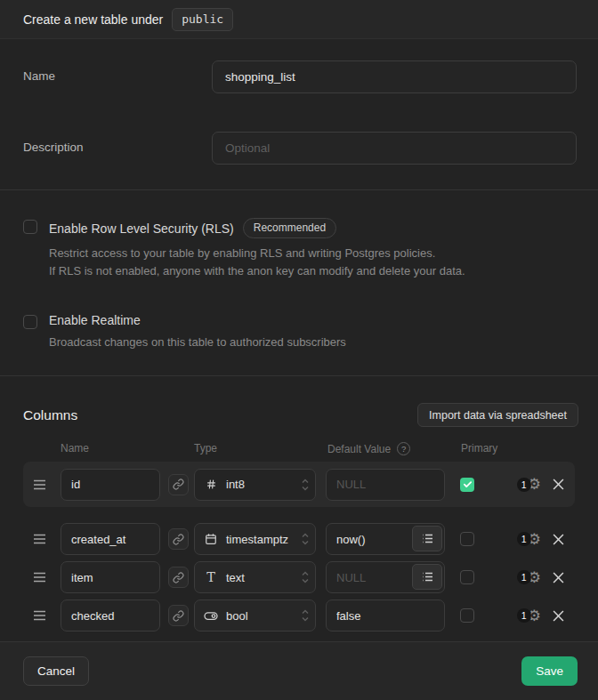 This screenshot has width=598, height=700. Describe the element at coordinates (211, 577) in the screenshot. I see `text-icon: T` at that location.